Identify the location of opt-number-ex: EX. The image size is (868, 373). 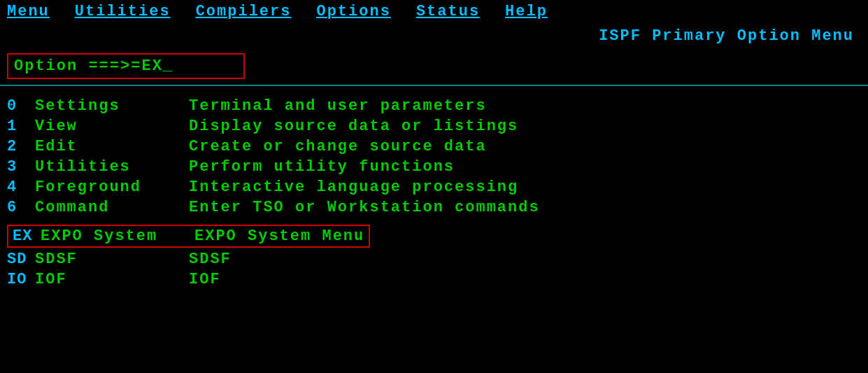
(27, 237).